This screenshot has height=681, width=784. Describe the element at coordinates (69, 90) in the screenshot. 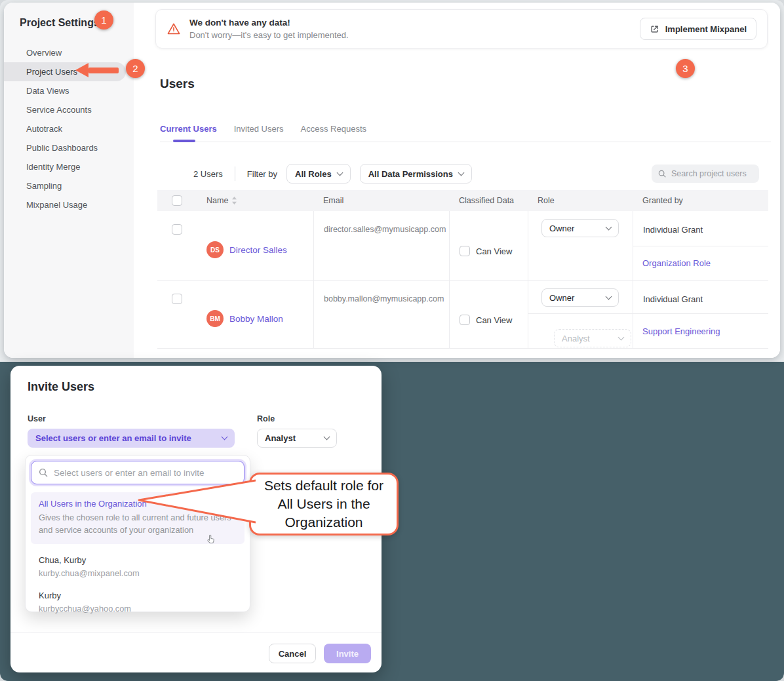

I see `sidebar-item-data-views: Data Views` at that location.